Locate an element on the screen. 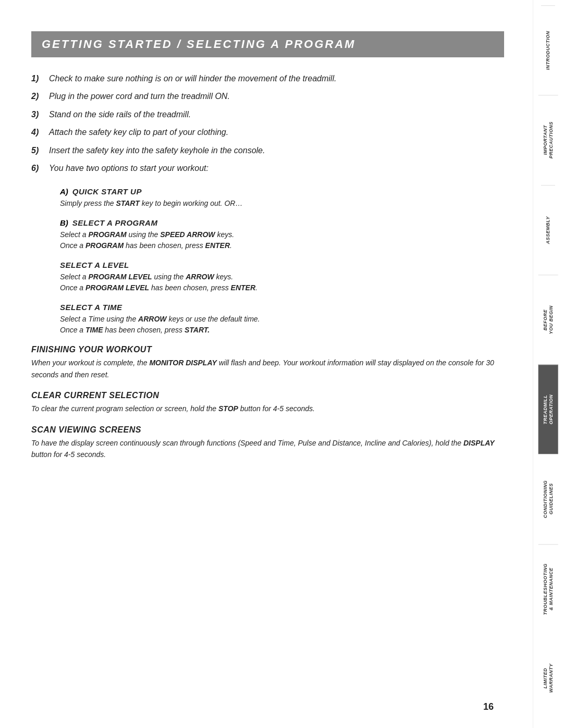 This screenshot has height=728, width=563. sidebar-item-assembly: ASSEMBLY is located at coordinates (548, 230).